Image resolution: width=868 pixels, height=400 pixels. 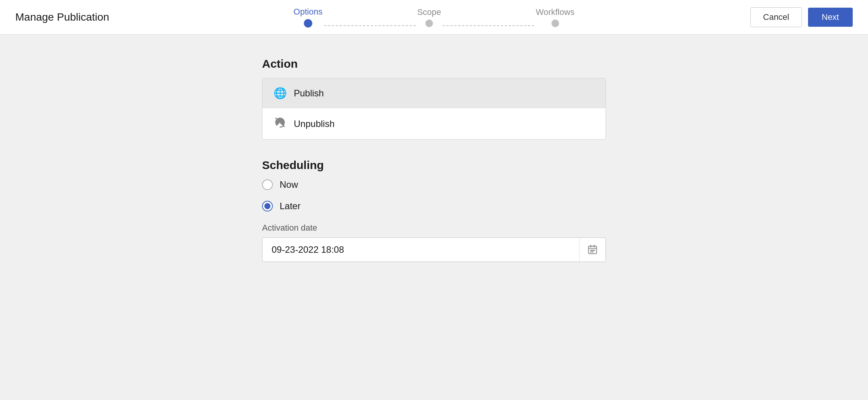 What do you see at coordinates (280, 93) in the screenshot?
I see `globe-icon: 🌐` at bounding box center [280, 93].